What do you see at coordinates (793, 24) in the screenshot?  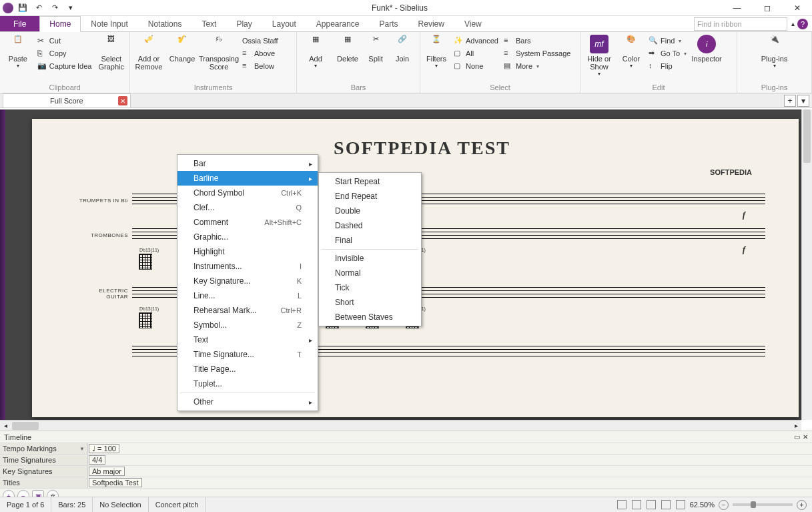 I see `collapse-ribbon-icon: ▴` at bounding box center [793, 24].